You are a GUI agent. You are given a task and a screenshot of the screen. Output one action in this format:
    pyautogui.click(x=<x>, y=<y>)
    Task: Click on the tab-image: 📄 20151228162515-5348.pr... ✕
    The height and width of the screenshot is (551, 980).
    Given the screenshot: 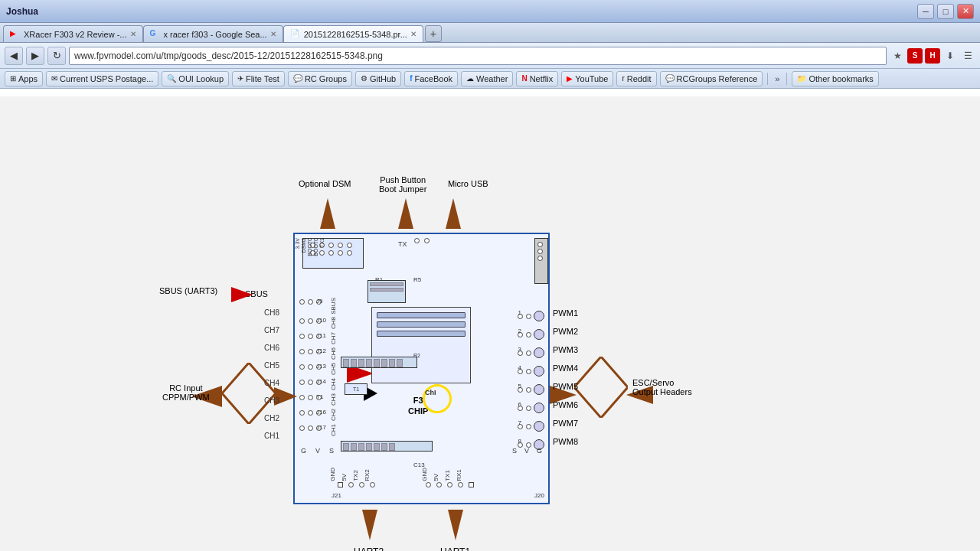 What is the action you would take?
    pyautogui.click(x=354, y=34)
    